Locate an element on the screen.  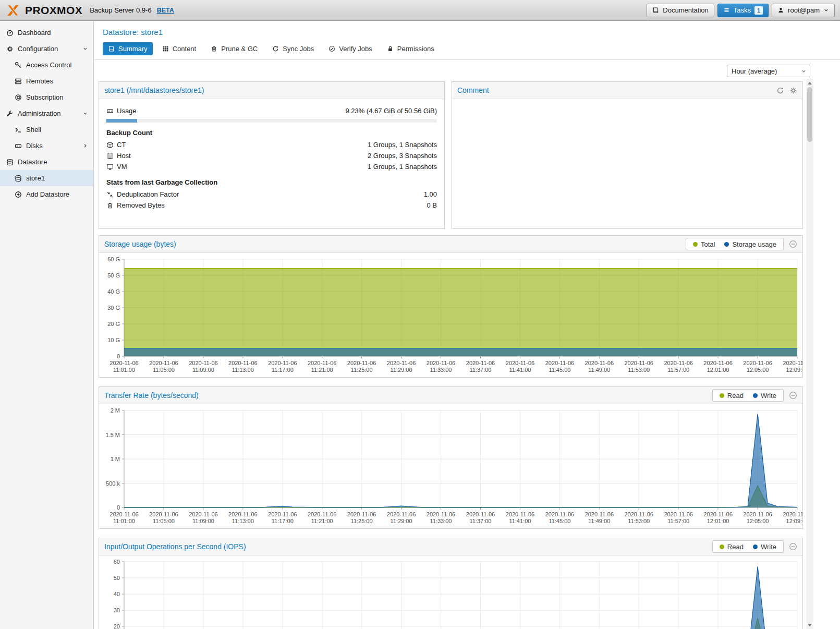
plus-circle-icon is located at coordinates (18, 195).